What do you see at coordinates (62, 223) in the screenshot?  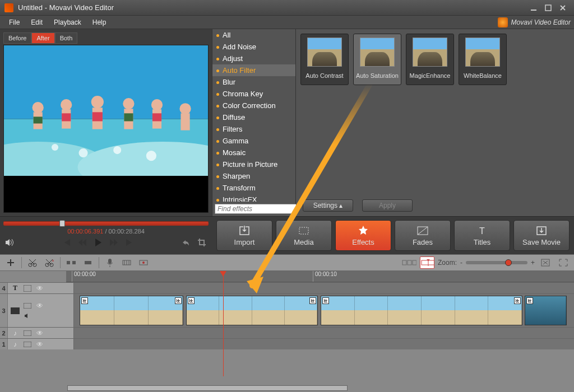 I see `progress-thumb` at bounding box center [62, 223].